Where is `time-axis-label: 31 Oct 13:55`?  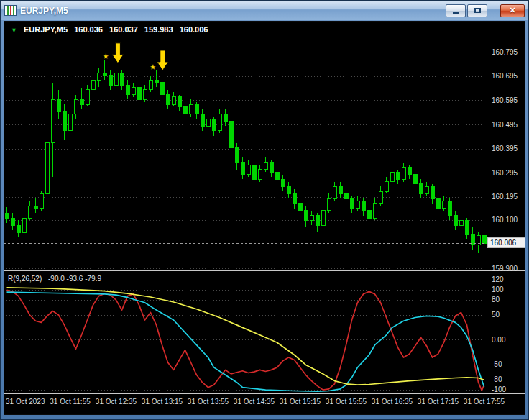
time-axis-label: 31 Oct 13:55 is located at coordinates (208, 401).